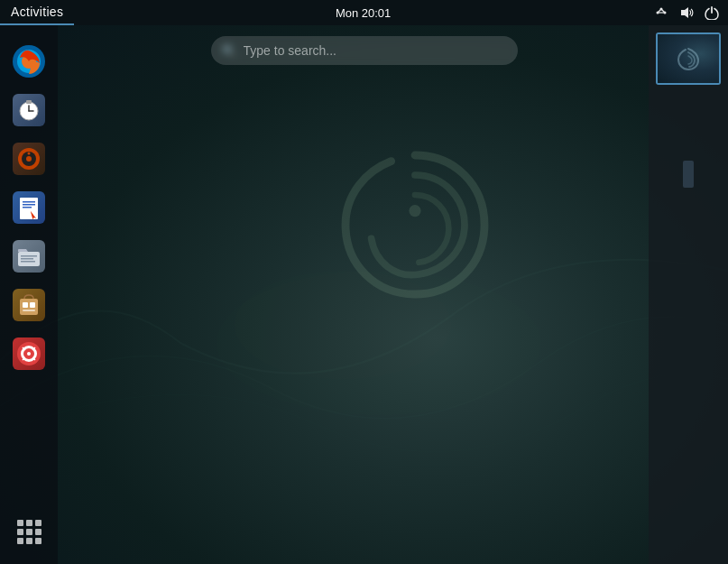 This screenshot has width=728, height=564. I want to click on show-apps-button, so click(29, 532).